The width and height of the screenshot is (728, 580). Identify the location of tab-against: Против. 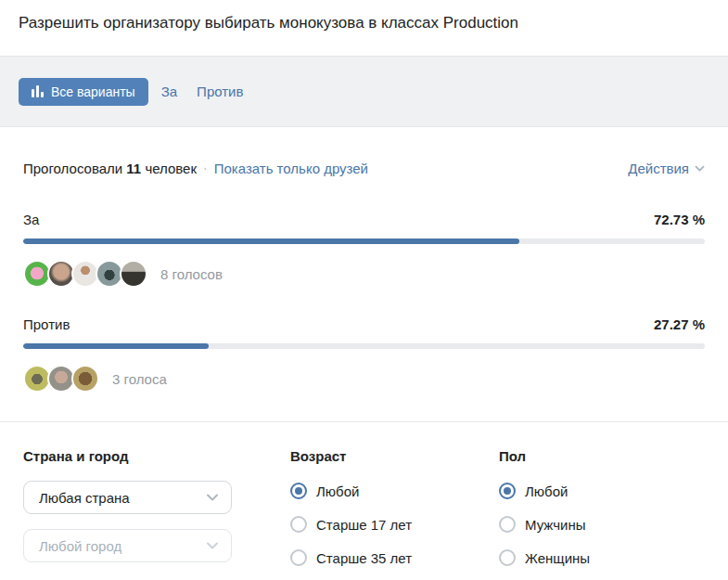
(220, 91).